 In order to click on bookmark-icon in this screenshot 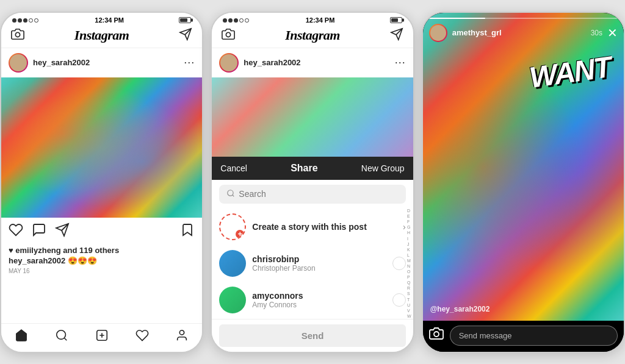, I will do `click(187, 232)`.